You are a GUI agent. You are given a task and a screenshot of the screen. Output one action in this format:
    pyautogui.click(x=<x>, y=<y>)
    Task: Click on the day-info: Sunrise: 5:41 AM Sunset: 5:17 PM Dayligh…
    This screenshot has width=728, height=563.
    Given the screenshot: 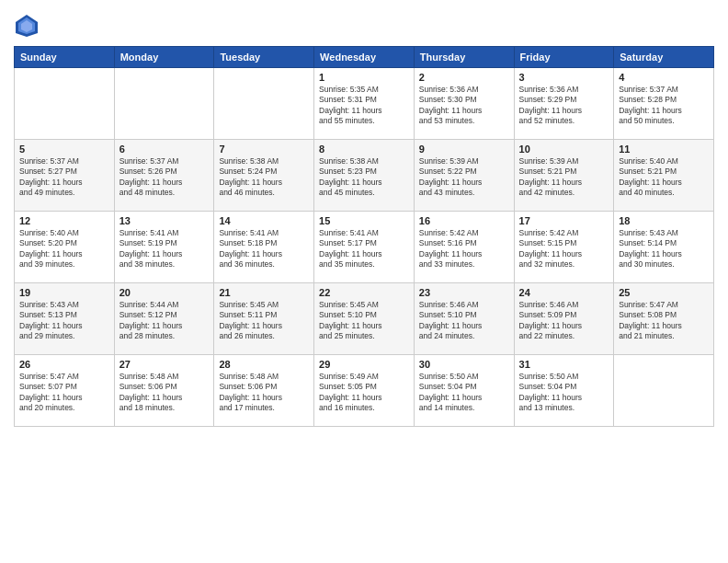 What is the action you would take?
    pyautogui.click(x=364, y=249)
    